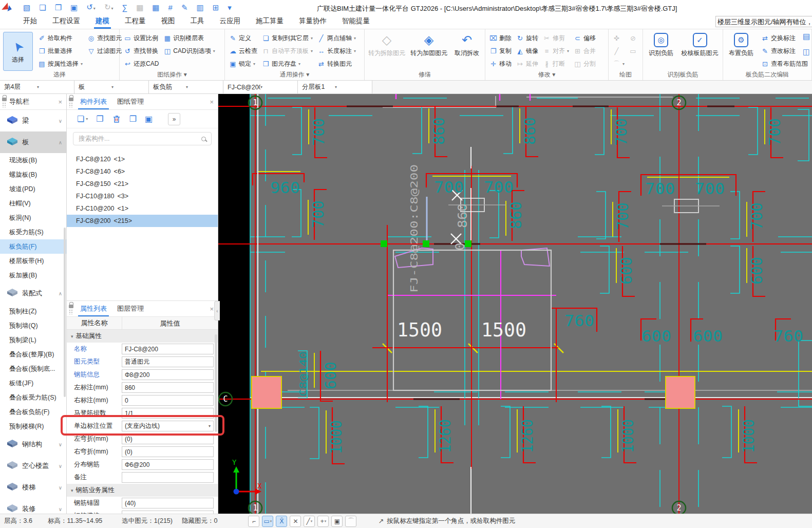  I want to click on delete-component-icon, so click(117, 119).